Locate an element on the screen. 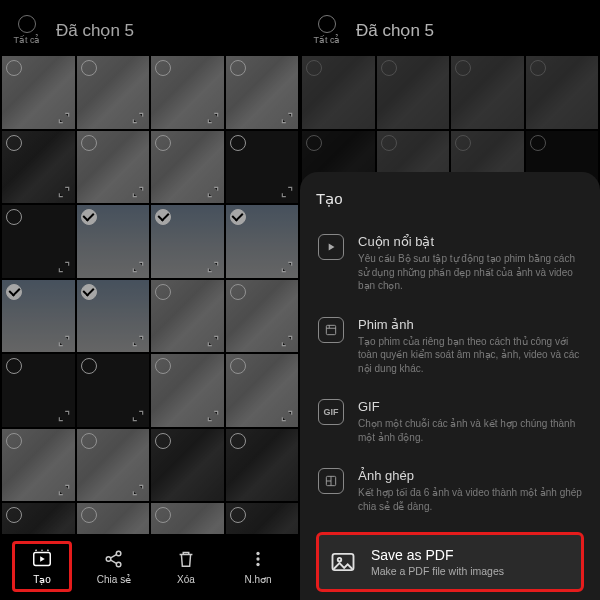  create-icon is located at coordinates (42, 559).